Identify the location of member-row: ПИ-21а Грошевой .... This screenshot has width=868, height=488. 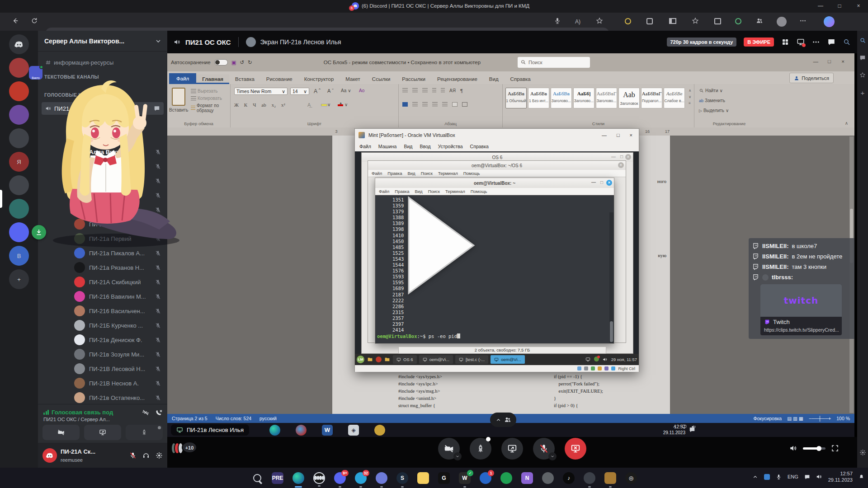
(103, 181).